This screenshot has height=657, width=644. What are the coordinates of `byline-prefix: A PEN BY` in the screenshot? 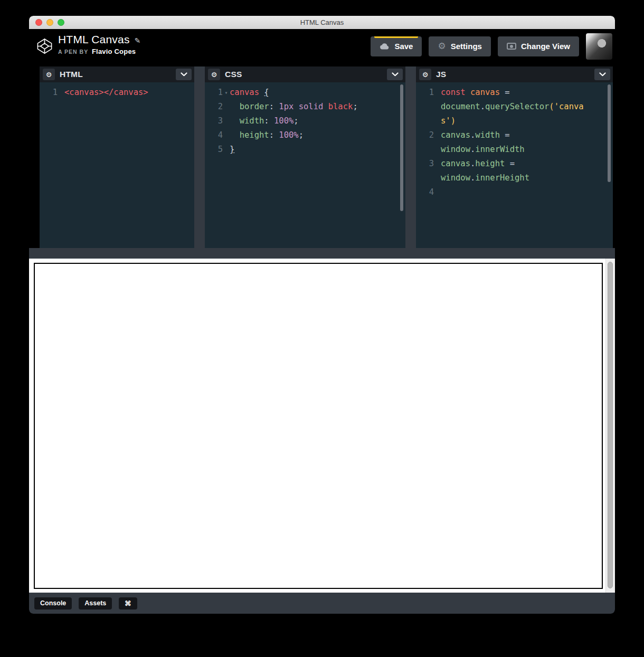 It's located at (73, 52).